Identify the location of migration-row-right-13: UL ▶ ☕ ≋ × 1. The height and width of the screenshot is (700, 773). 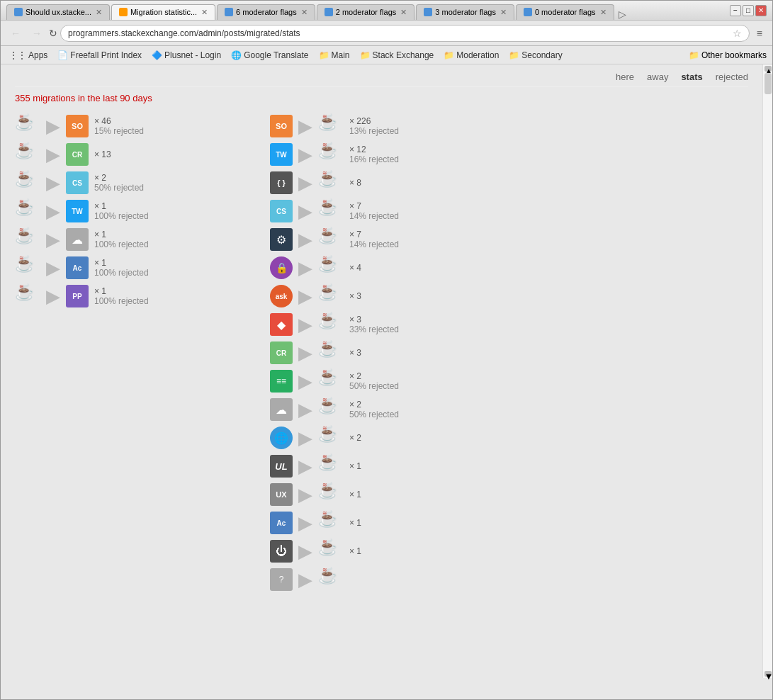
(390, 466).